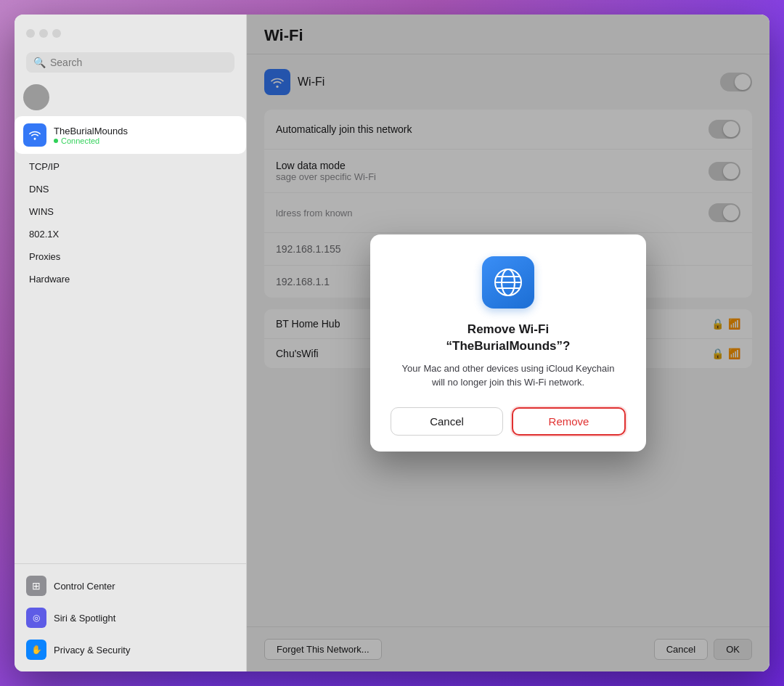  I want to click on traffic-lights, so click(44, 33).